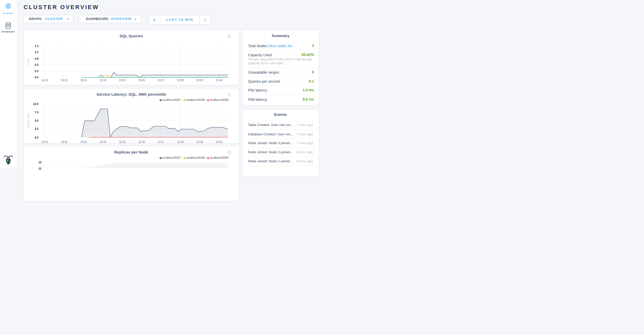 The height and width of the screenshot is (335, 644). What do you see at coordinates (36, 121) in the screenshot?
I see `svg-text: 5.0` at bounding box center [36, 121].